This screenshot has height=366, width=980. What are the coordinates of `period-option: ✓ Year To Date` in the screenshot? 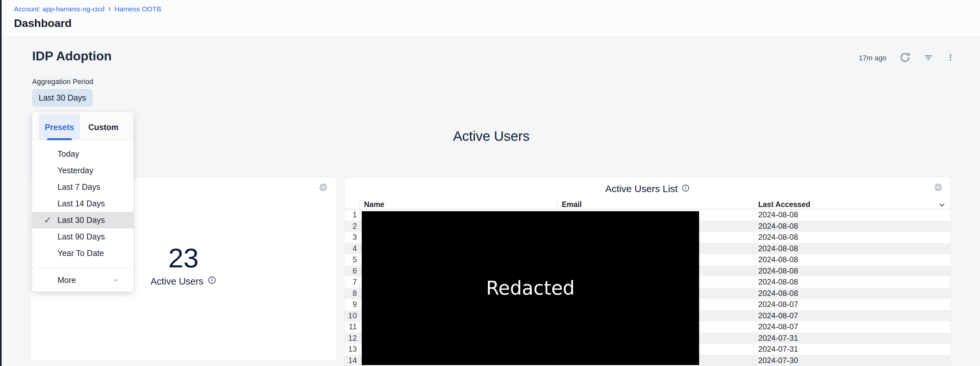 It's located at (83, 253).